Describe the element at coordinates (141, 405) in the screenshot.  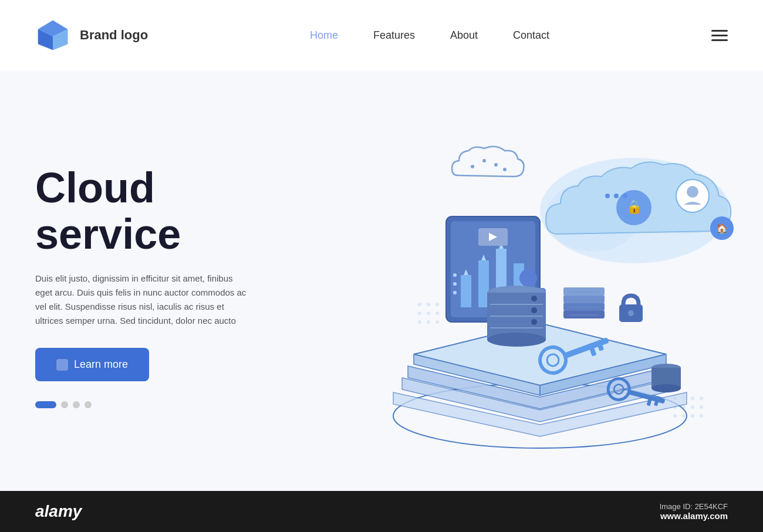
I see `pagination-dots` at that location.